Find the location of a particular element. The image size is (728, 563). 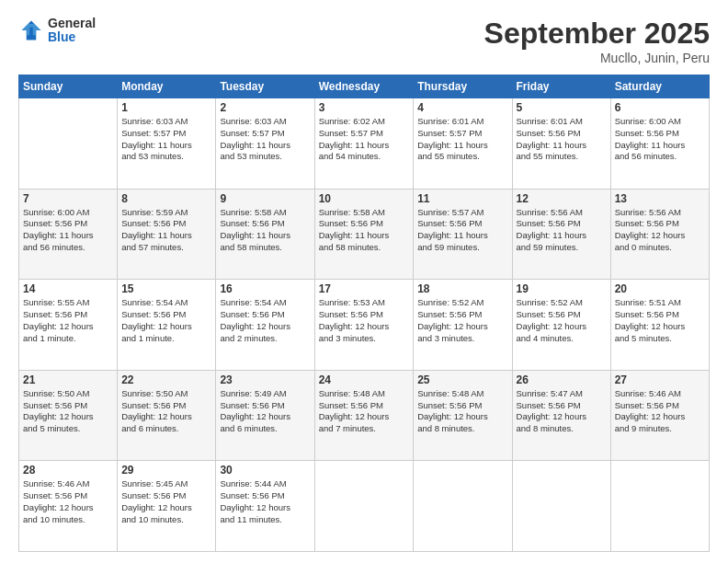

calendar-header-cell: Thursday is located at coordinates (463, 86).